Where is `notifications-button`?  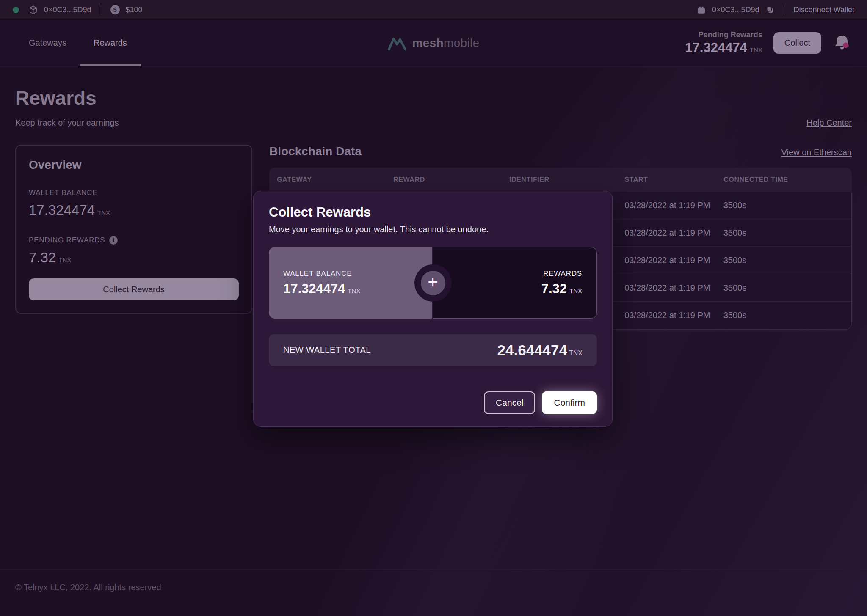
notifications-button is located at coordinates (842, 43).